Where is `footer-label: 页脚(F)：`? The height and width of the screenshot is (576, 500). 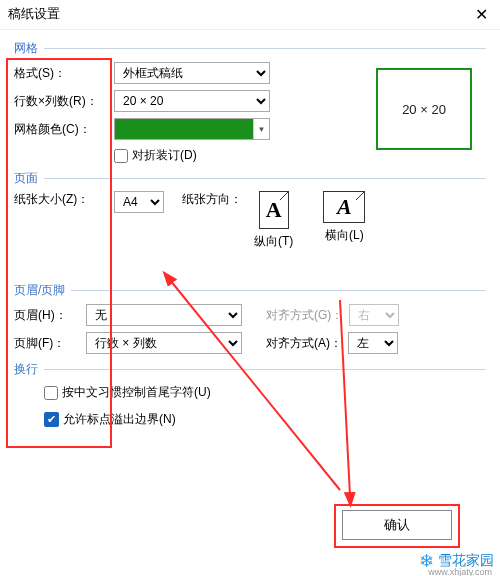
footer-label: 页脚(F)： is located at coordinates (50, 344).